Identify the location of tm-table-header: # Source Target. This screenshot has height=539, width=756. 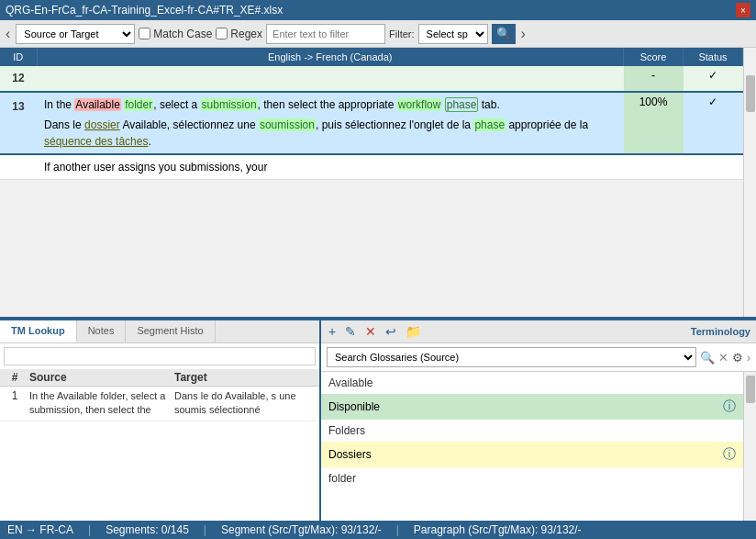
(160, 378).